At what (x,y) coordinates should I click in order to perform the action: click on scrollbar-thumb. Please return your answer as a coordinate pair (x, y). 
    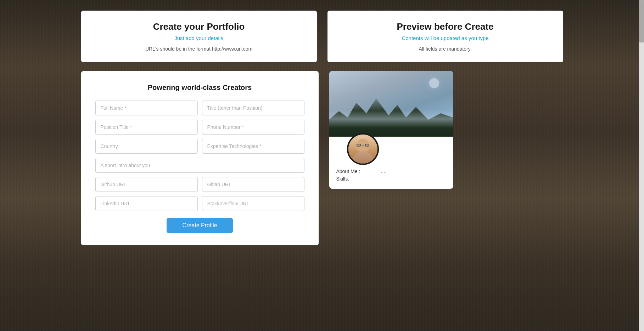
    Looking at the image, I should click on (642, 21).